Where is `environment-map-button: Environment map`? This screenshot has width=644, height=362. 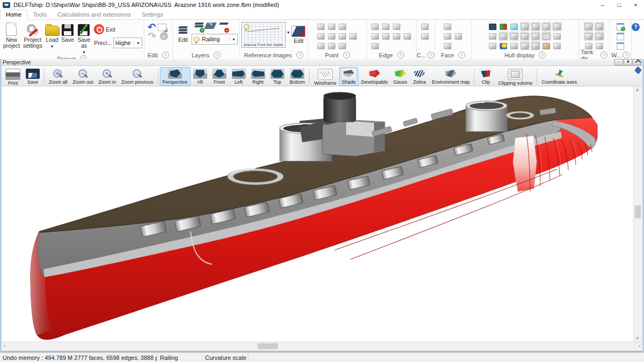 environment-map-button: Environment map is located at coordinates (451, 76).